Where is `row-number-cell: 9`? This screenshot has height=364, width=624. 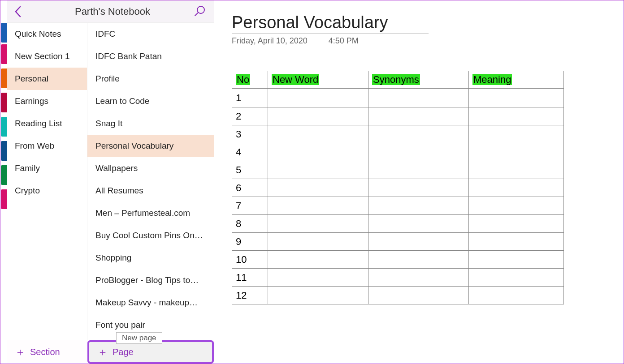
row-number-cell: 9 is located at coordinates (250, 242).